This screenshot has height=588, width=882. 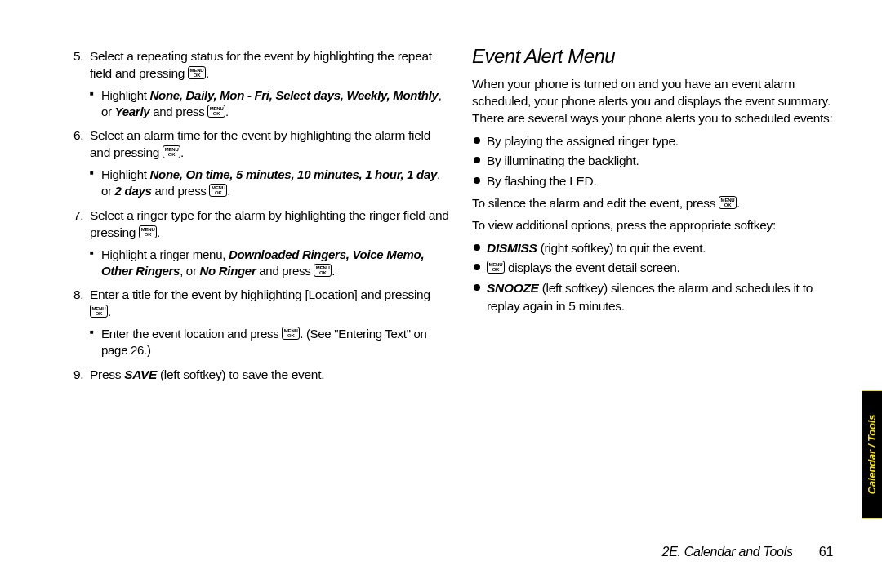 What do you see at coordinates (261, 243) in the screenshot?
I see `list-item: 7. Select a ringer type for the alarm by…` at bounding box center [261, 243].